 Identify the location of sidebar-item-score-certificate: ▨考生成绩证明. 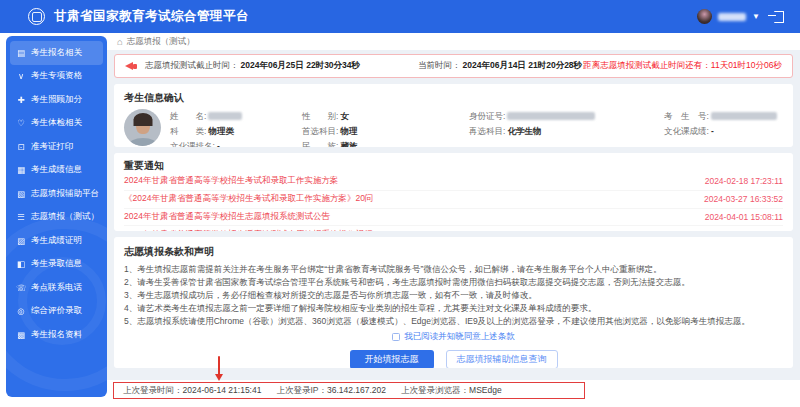
(56, 241).